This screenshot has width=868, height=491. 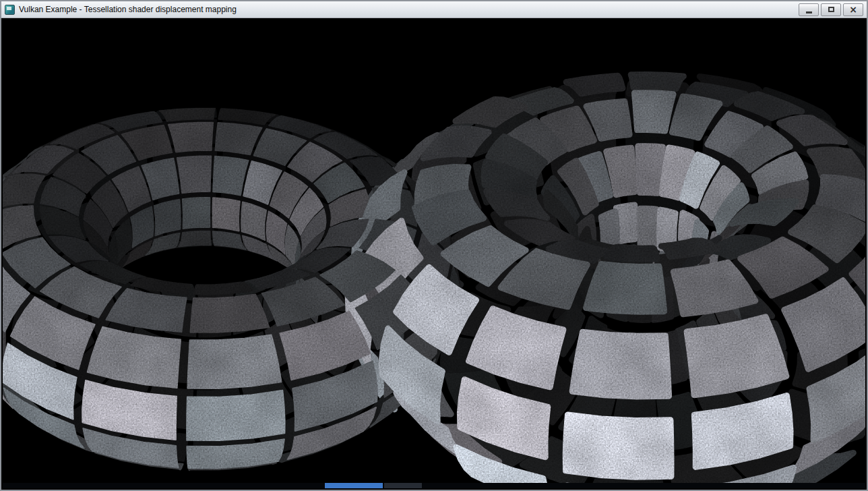 I want to click on minimize-icon, so click(x=809, y=12).